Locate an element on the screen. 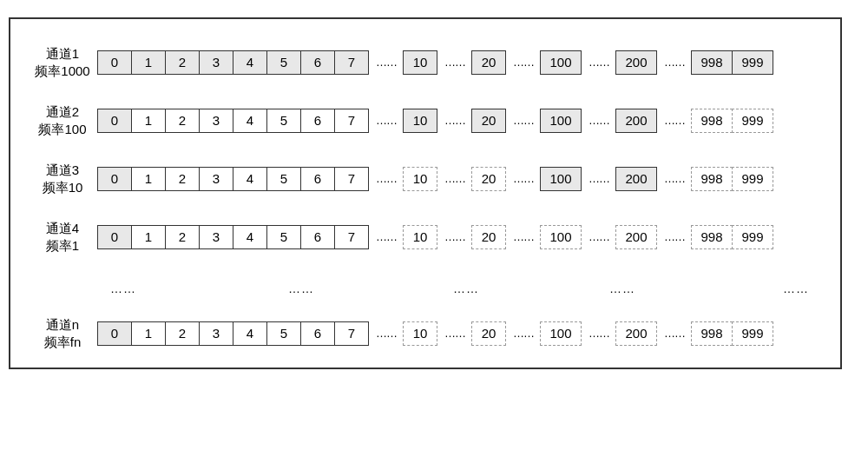 The height and width of the screenshot is (457, 868). channel-label: 通道n频率fn is located at coordinates (62, 334).